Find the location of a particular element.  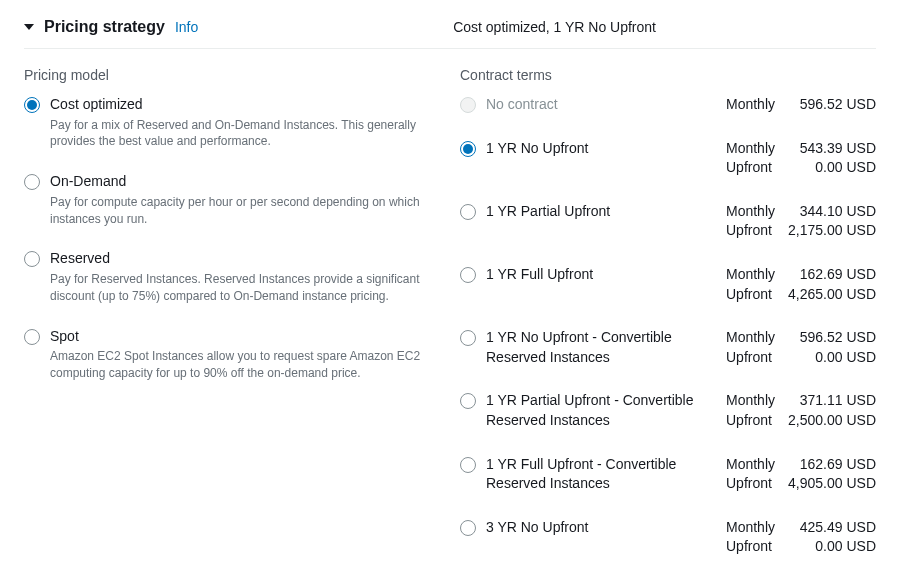

monthly-price-value: 344.10 USD is located at coordinates (830, 212).